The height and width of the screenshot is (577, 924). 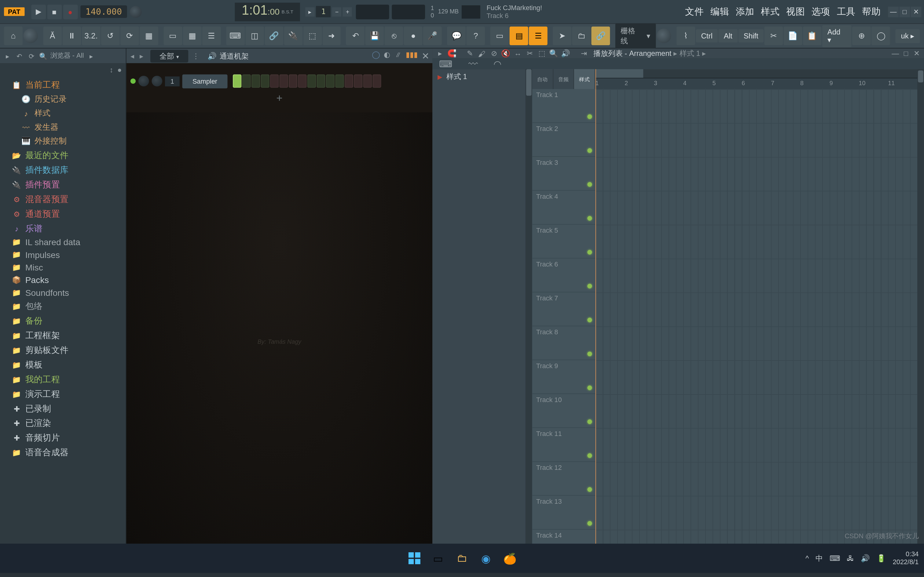 I want to click on snap-knob, so click(x=664, y=36).